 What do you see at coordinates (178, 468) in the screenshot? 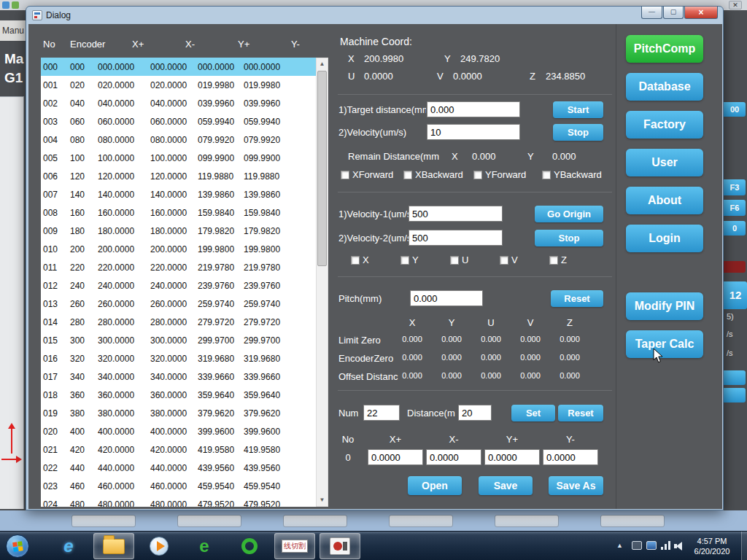
I see `table-row: 022440440.0000440.0000439.9560439.9560` at bounding box center [178, 468].